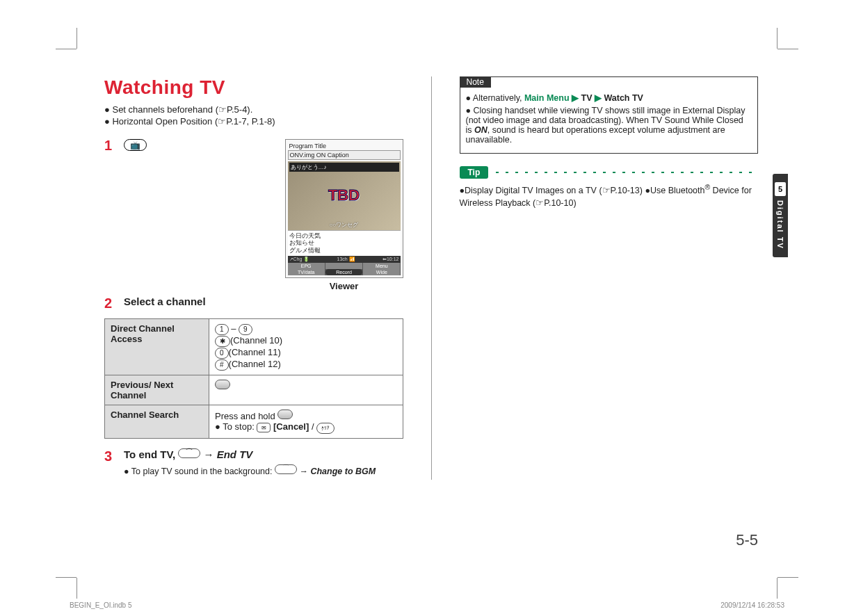  What do you see at coordinates (609, 125) in the screenshot?
I see `note-item-2: Closing handset while viewing TV shows s…` at bounding box center [609, 125].